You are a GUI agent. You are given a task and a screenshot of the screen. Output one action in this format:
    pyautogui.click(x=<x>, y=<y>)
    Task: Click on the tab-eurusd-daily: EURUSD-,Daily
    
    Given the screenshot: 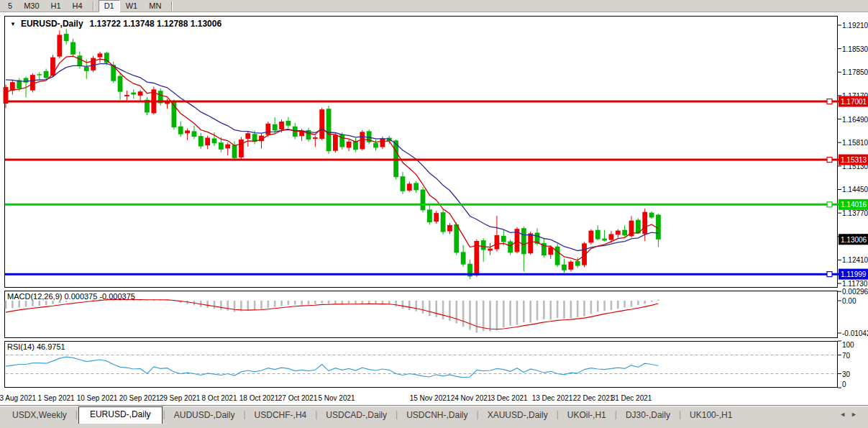 What is the action you would take?
    pyautogui.click(x=121, y=415)
    